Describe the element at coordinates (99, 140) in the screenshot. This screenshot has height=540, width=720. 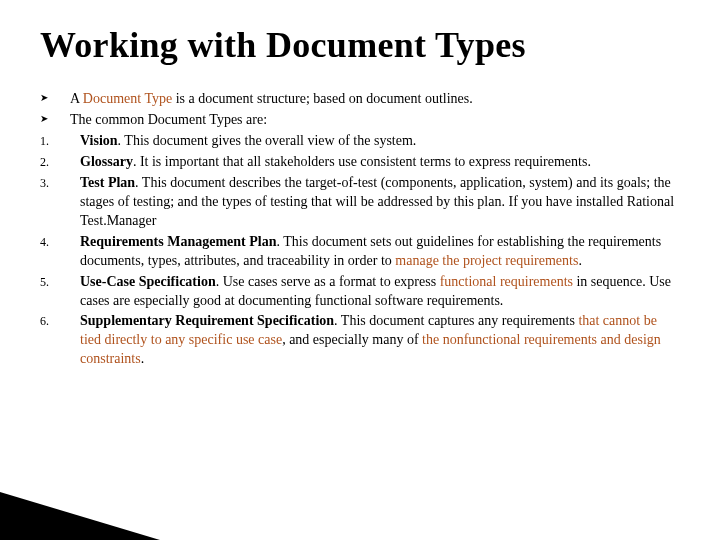
I see `item-head: Vision` at that location.